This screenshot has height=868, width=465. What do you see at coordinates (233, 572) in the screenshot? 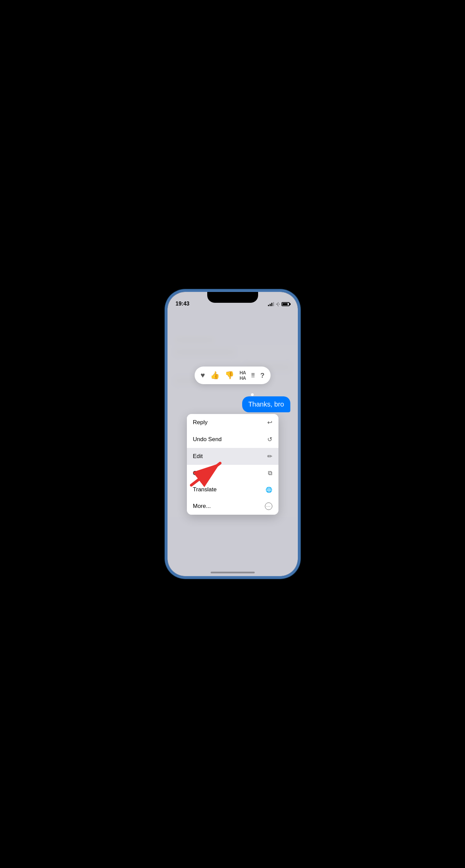
I see `home-indicator` at bounding box center [233, 572].